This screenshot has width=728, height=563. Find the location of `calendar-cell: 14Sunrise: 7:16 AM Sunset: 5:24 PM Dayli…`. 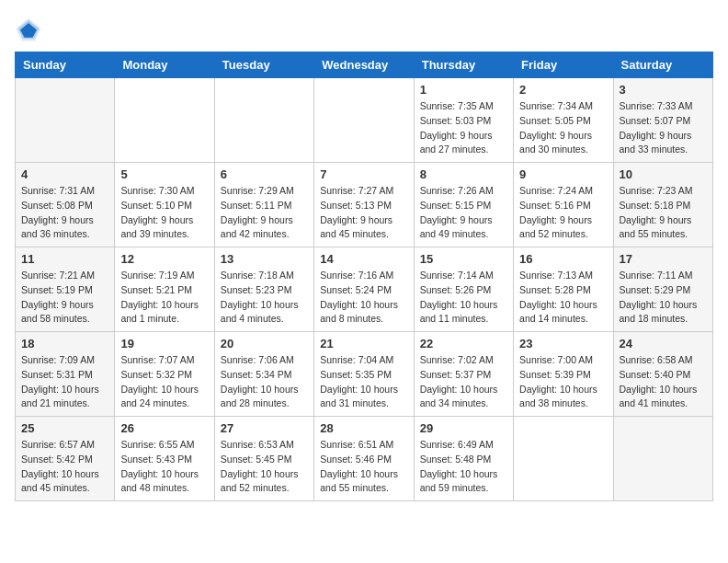

calendar-cell: 14Sunrise: 7:16 AM Sunset: 5:24 PM Dayli… is located at coordinates (364, 290).